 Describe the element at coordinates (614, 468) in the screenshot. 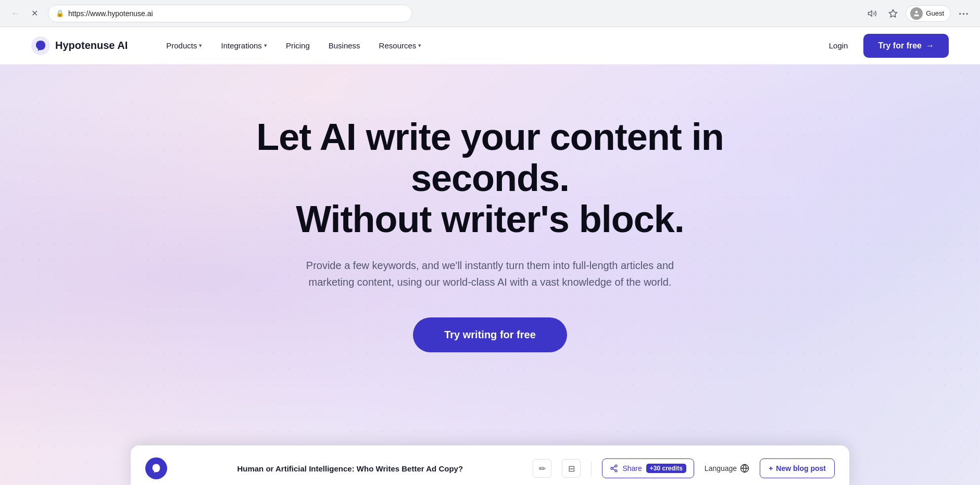

I see `share-icon` at that location.